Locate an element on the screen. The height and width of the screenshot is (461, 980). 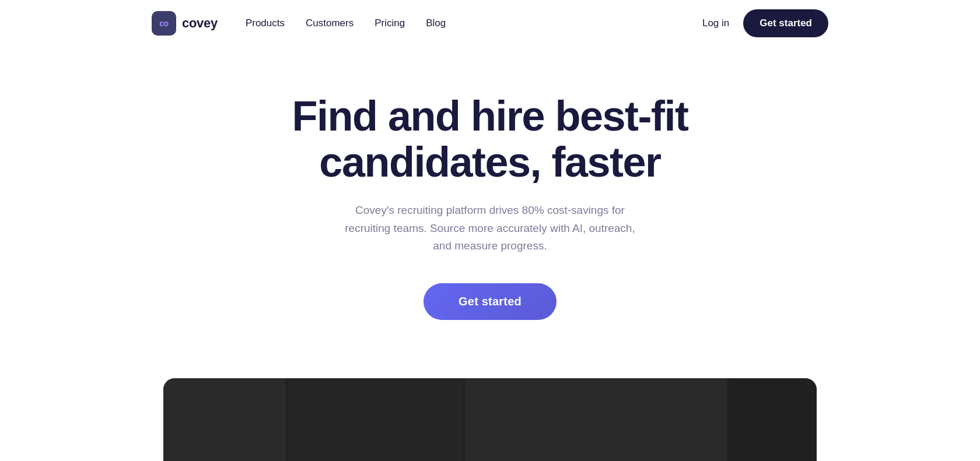
nav-item-pricing: Pricing is located at coordinates (390, 23).